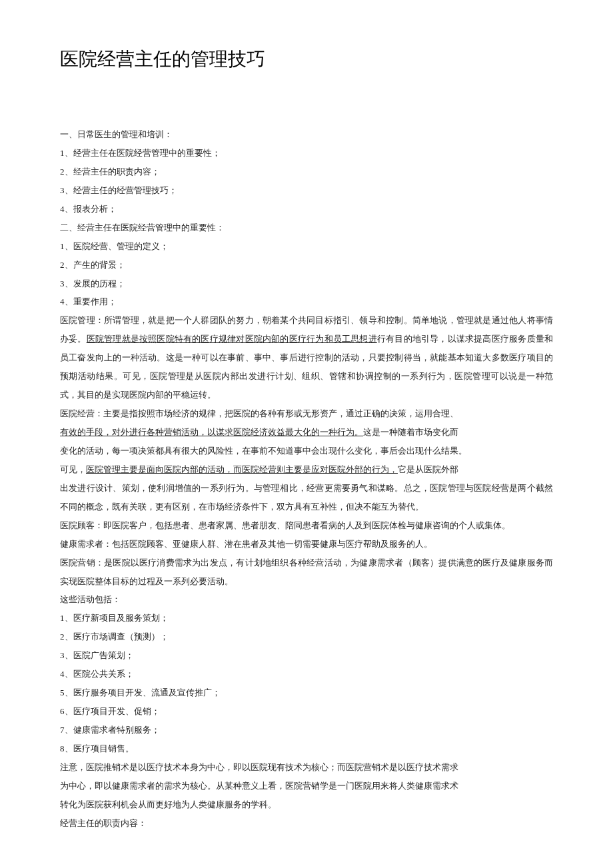 This screenshot has height=868, width=613. Describe the element at coordinates (410, 432) in the screenshot. I see `text-segment: 这是一种随着市场变化而` at that location.